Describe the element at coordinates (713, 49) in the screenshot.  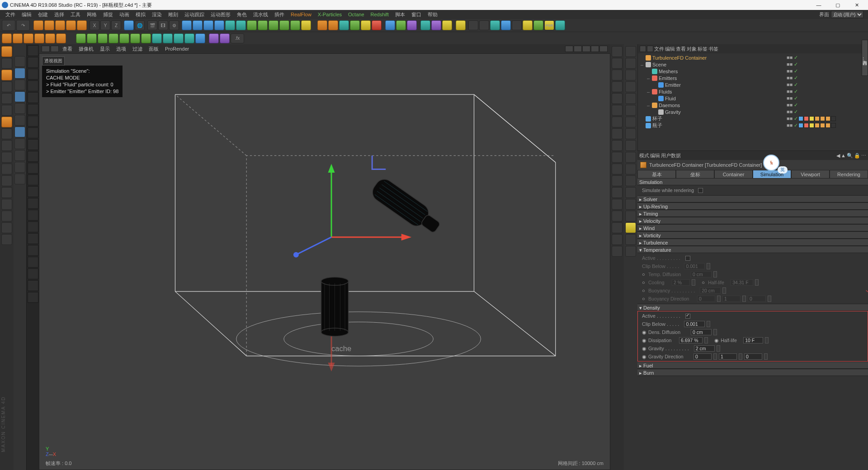
I see `obj-menu-item: 书签` at that location.